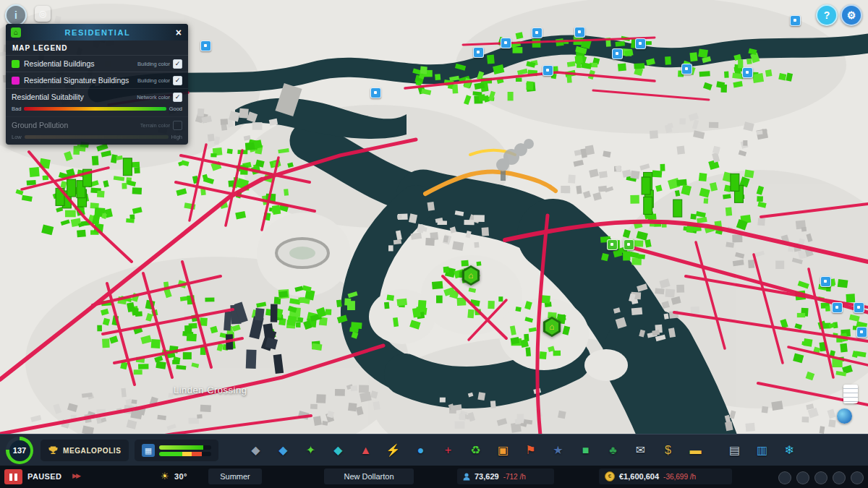 The image size is (868, 488). What do you see at coordinates (503, 450) in the screenshot?
I see `toolbar-icon-education: ▣` at bounding box center [503, 450].